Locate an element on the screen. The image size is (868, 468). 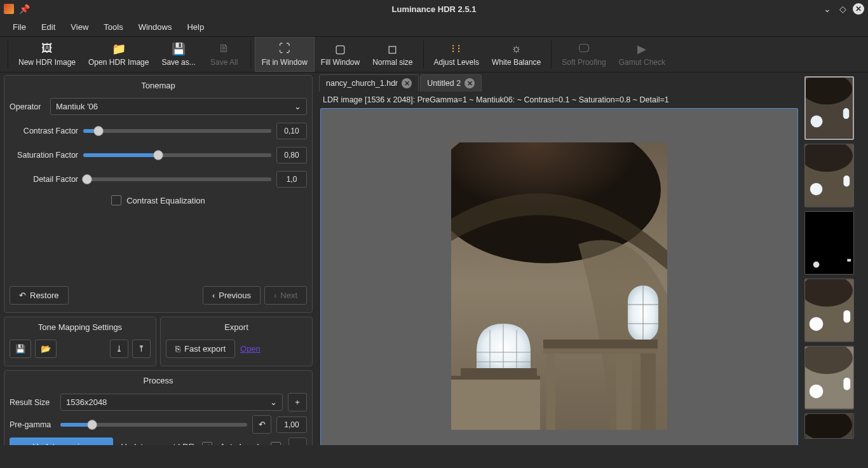
pregamma-reset-button: ↶ is located at coordinates (262, 425).